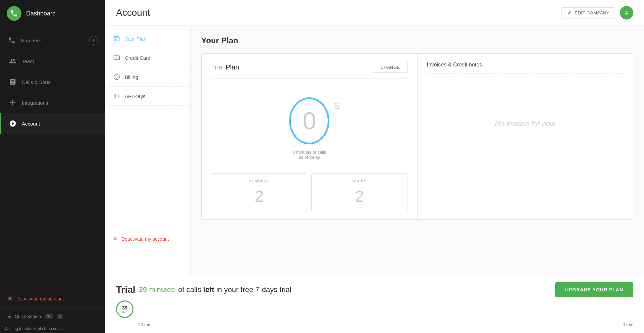 Image resolution: width=644 pixels, height=333 pixels. I want to click on sidebar-item-numbers: Numbers +, so click(53, 40).